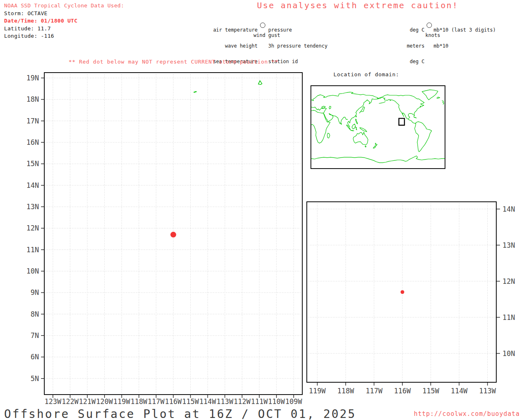  I want to click on coastline-madagascar, so click(329, 135).